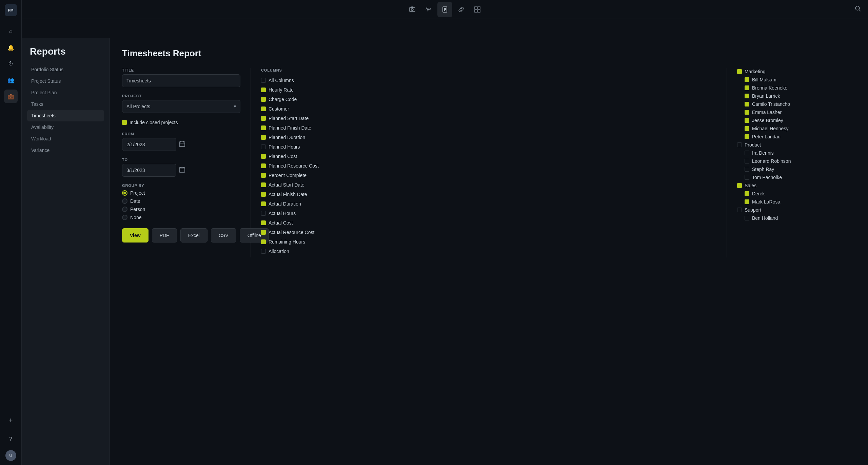  Describe the element at coordinates (181, 217) in the screenshot. I see `group-by-none: None` at that location.